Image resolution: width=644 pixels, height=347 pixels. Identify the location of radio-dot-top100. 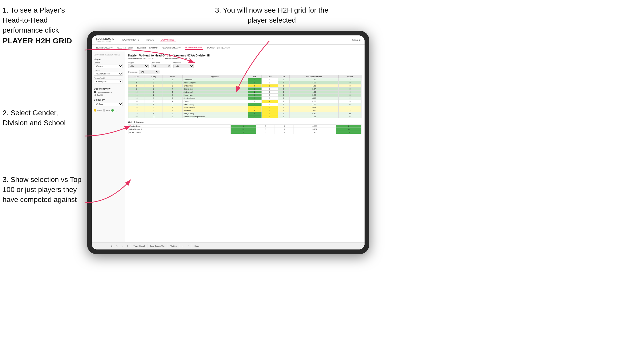
(95, 95).